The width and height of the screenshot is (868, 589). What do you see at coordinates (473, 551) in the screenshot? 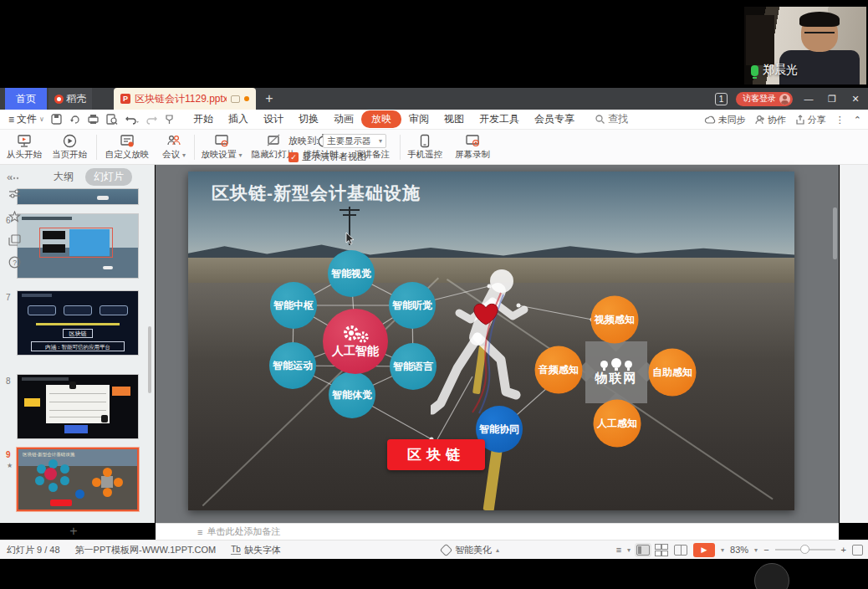
I see `beautify-label: 智能美化` at bounding box center [473, 551].